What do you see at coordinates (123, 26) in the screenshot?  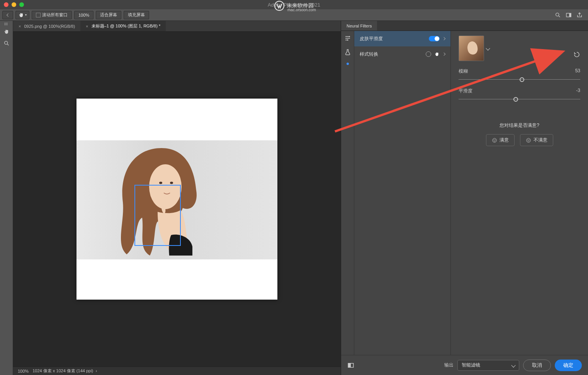 I see `document-tab-1: × 未标题–1 @ 100% (图层 1, RGB/8) *` at bounding box center [123, 26].